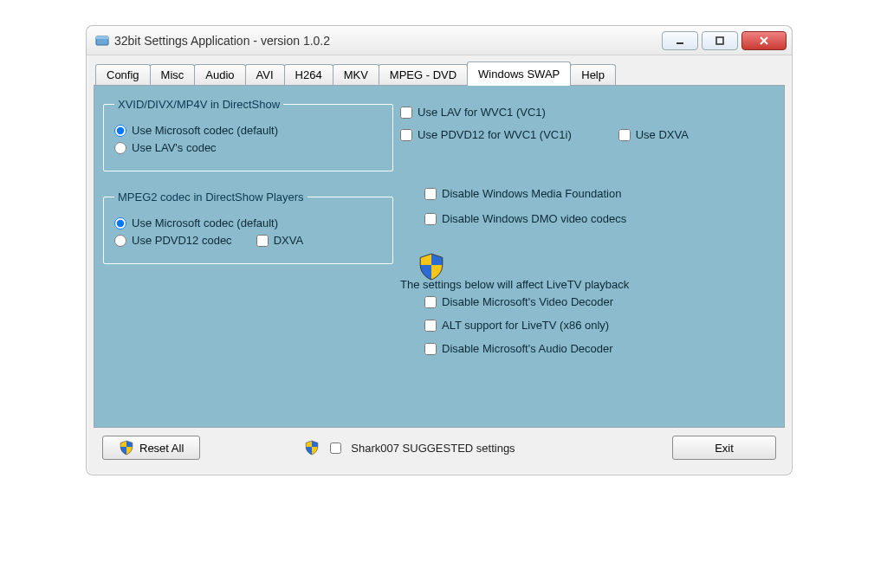 This screenshot has height=588, width=887. What do you see at coordinates (653, 135) in the screenshot?
I see `check-use-dxva: Use DXVA` at bounding box center [653, 135].